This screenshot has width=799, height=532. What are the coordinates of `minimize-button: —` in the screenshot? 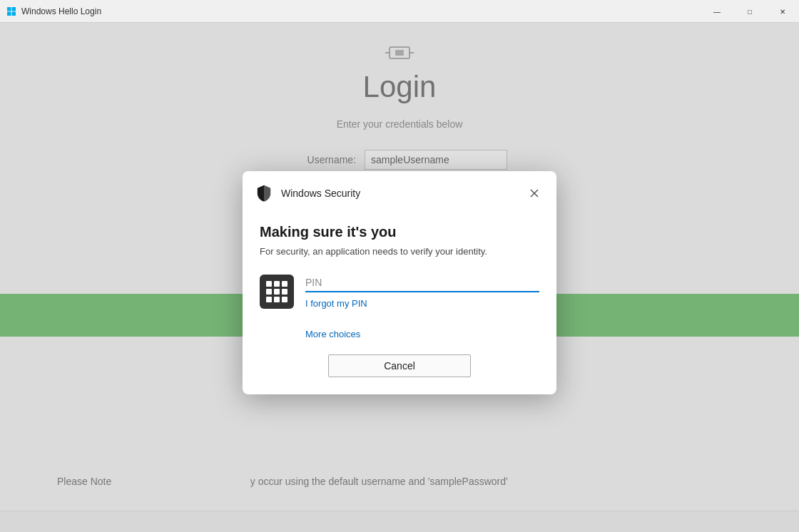 It's located at (717, 11).